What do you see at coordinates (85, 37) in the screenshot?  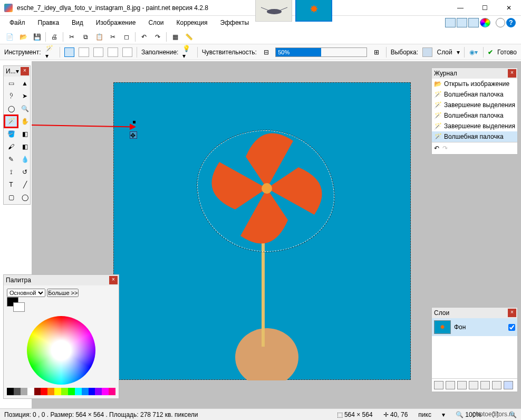 I see `copy-icon: ⧉` at bounding box center [85, 37].